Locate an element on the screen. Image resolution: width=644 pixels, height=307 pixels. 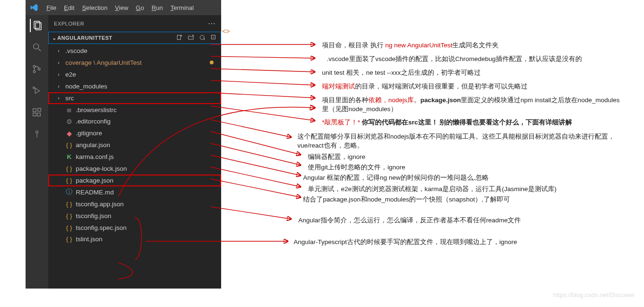
tree-file: ⚙.editorconfig is located at coordinates (134, 121).